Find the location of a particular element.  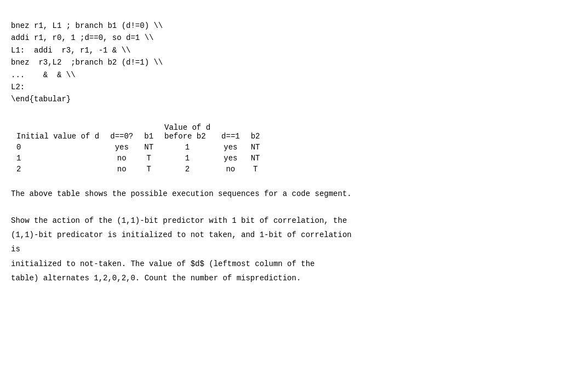

th-b1: b1 is located at coordinates (154, 132).